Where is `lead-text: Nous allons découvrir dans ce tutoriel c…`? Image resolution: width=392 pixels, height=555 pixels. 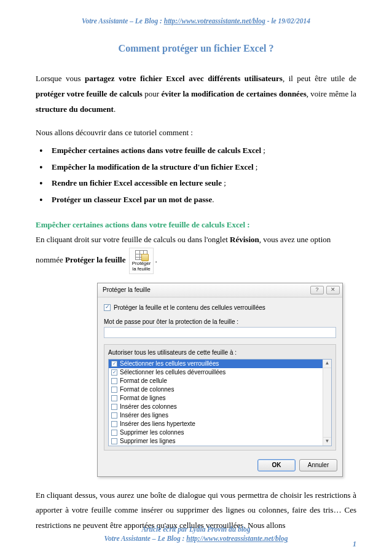 lead-text: Nous allons découvrir dans ce tutoriel c… is located at coordinates (196, 133).